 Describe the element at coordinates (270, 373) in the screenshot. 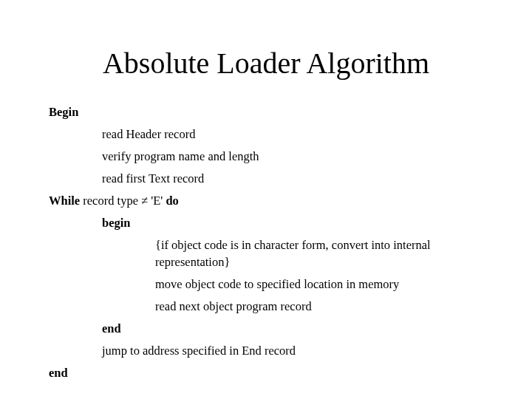

I see `kw-end: end` at that location.